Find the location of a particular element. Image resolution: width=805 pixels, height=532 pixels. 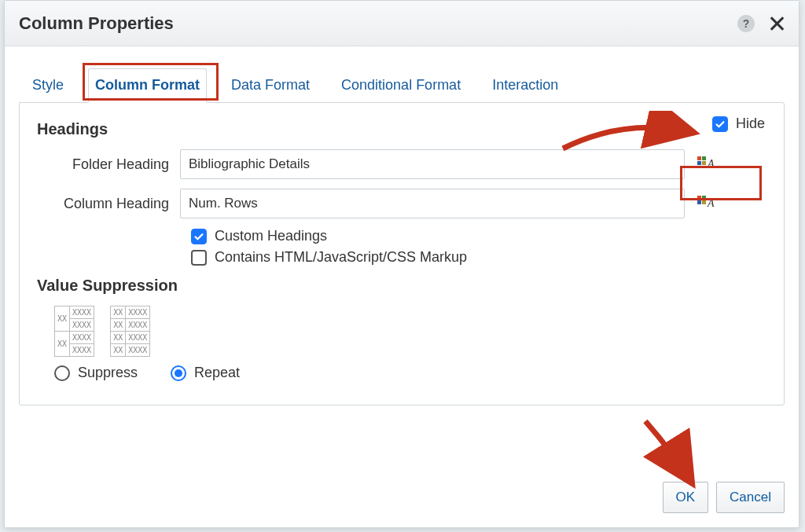

tab-strip: Style Column Format Data Format Conditio… is located at coordinates (402, 82).